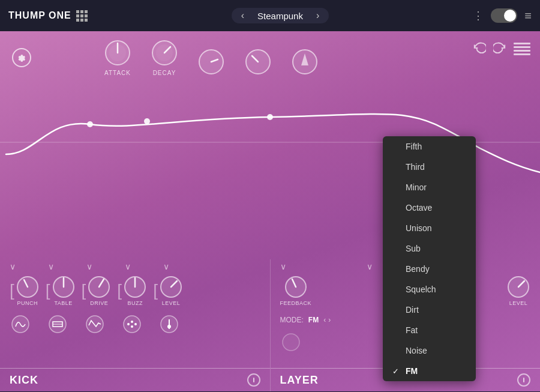  What do you see at coordinates (430, 208) in the screenshot?
I see `dropdown-item-octave: Octave` at bounding box center [430, 208].